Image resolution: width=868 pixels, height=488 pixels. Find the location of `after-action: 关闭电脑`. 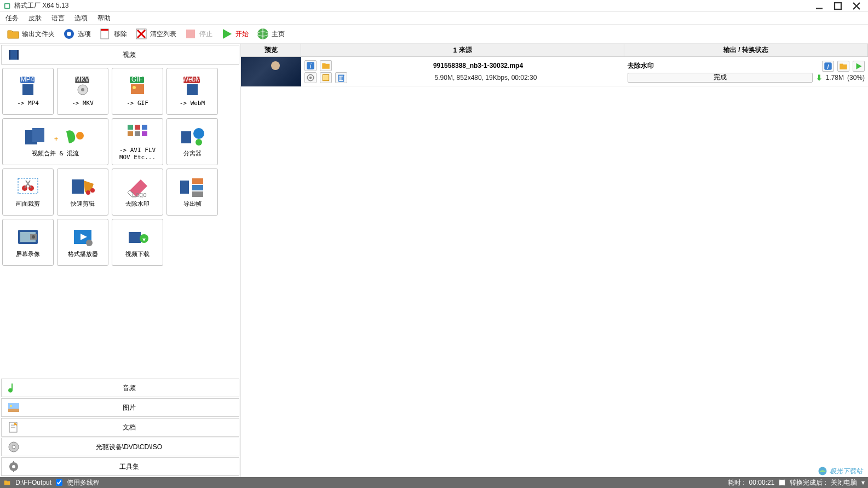

after-action: 关闭电脑 is located at coordinates (844, 483).